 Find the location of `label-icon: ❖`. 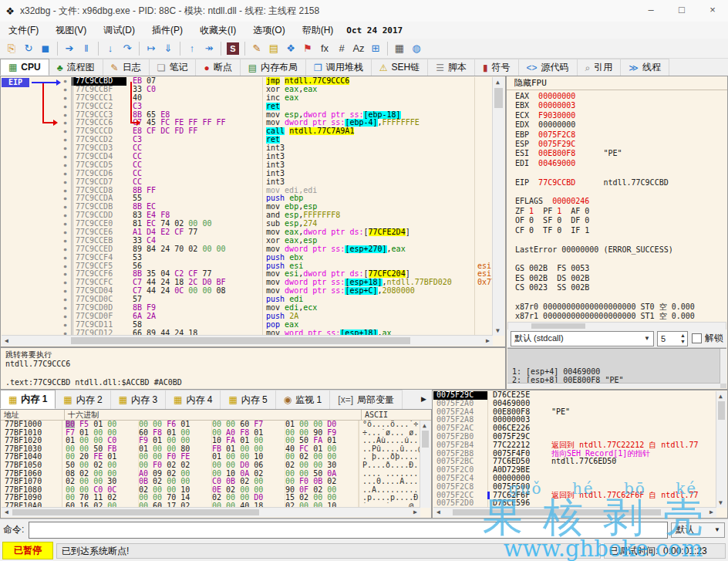

label-icon: ❖ is located at coordinates (291, 49).